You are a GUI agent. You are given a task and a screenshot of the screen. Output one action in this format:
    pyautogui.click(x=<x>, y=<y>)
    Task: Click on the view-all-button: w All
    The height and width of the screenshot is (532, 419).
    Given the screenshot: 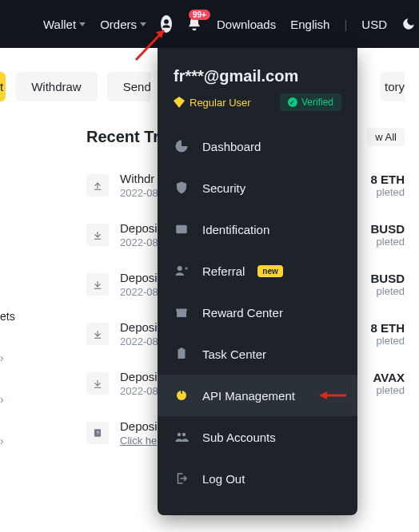 What is the action you would take?
    pyautogui.click(x=385, y=137)
    